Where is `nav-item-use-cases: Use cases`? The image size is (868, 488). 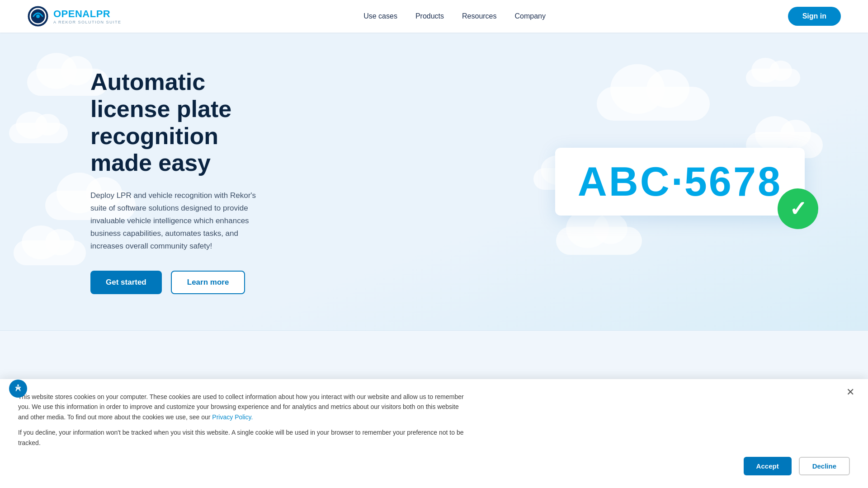 nav-item-use-cases: Use cases is located at coordinates (381, 16).